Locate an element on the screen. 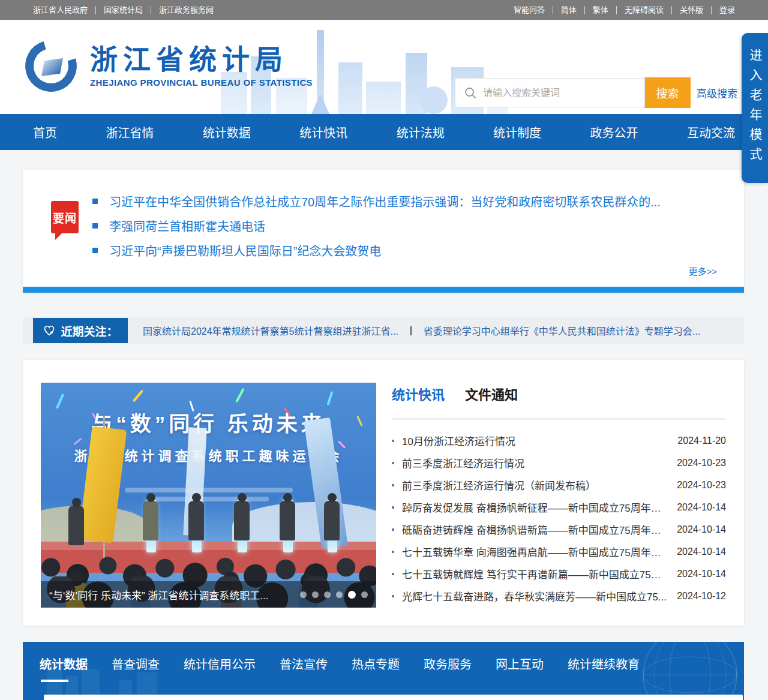 The image size is (768, 700). site-logo: 浙江省统计局 ZHEJIANG PROVINCIAL BUREAU OF STA… is located at coordinates (168, 66).